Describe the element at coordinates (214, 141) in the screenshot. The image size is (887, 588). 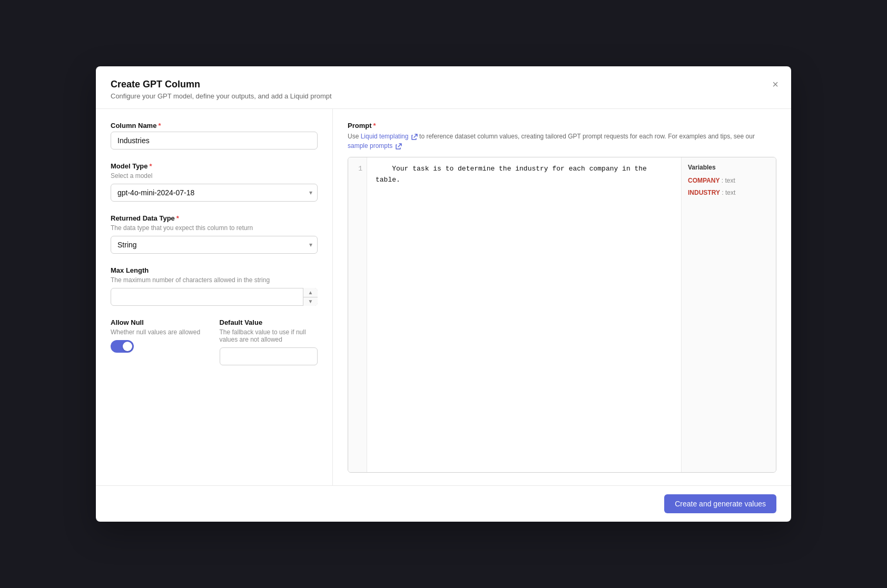
I see `column-name-input` at that location.